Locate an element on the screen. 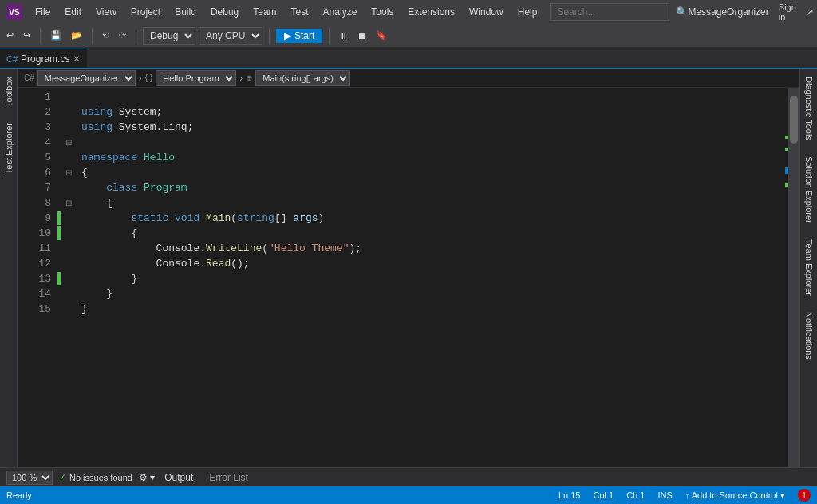  redo-icon: ↪ is located at coordinates (27, 35).